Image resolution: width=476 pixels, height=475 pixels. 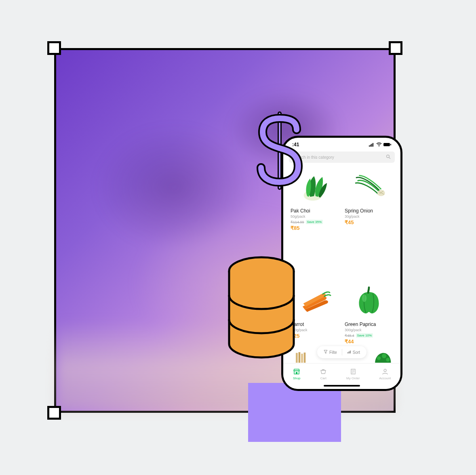 I want to click on nav-label: Account, so click(x=385, y=378).